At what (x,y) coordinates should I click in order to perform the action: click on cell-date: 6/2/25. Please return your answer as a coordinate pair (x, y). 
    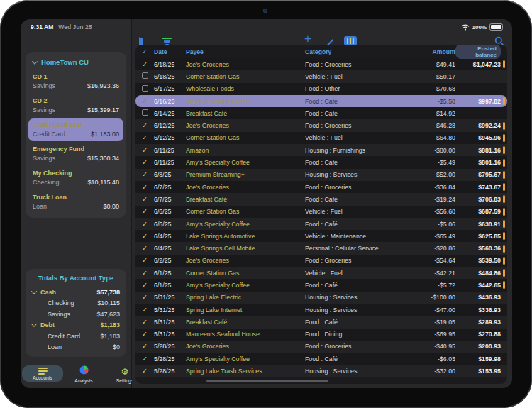
    Looking at the image, I should click on (170, 260).